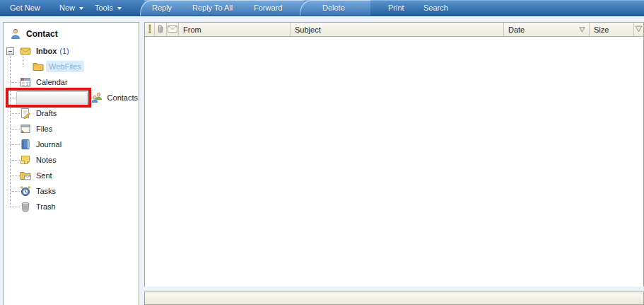 The width and height of the screenshot is (644, 305). Describe the element at coordinates (71, 51) in the screenshot. I see `sidebar-item-inbox: Inbox (1)` at that location.